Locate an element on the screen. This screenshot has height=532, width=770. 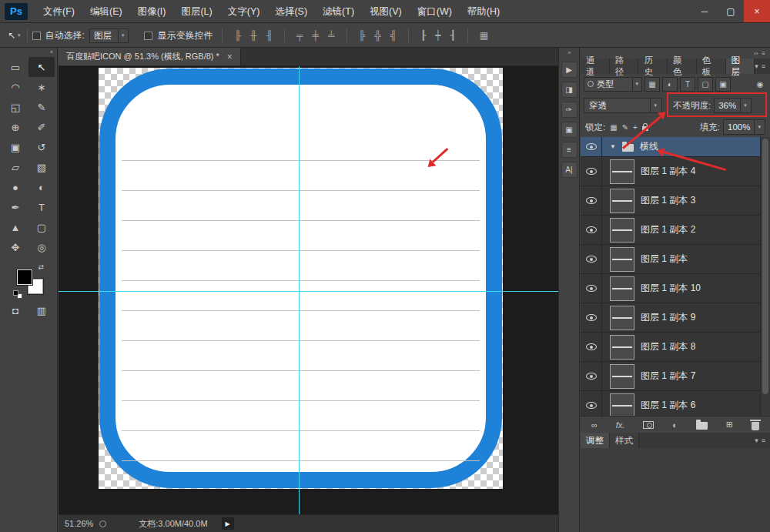
rectangle-tool: ▢ is located at coordinates (42, 227).